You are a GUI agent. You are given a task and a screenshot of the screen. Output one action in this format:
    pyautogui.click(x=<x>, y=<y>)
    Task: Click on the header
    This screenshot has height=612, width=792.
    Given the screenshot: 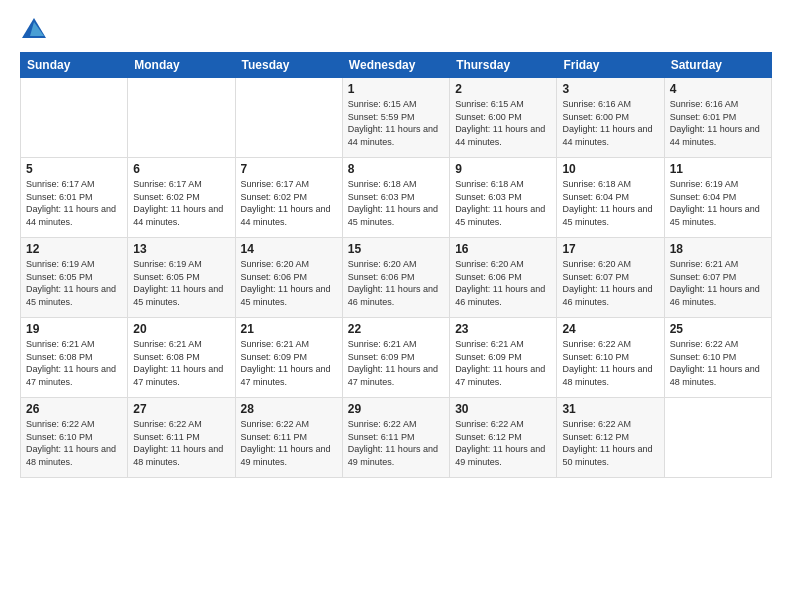 What is the action you would take?
    pyautogui.click(x=396, y=30)
    